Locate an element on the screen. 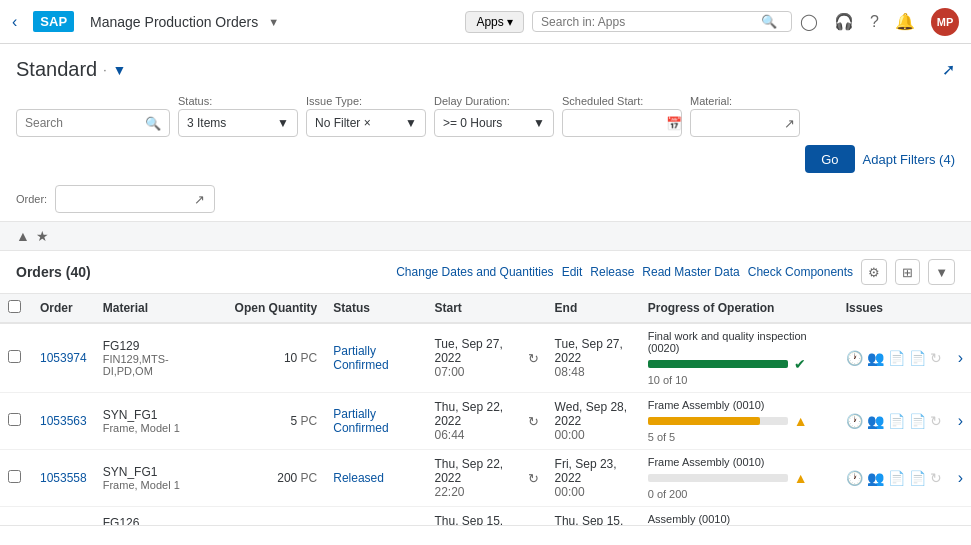  order-id-link: 1053558 is located at coordinates (64, 478).